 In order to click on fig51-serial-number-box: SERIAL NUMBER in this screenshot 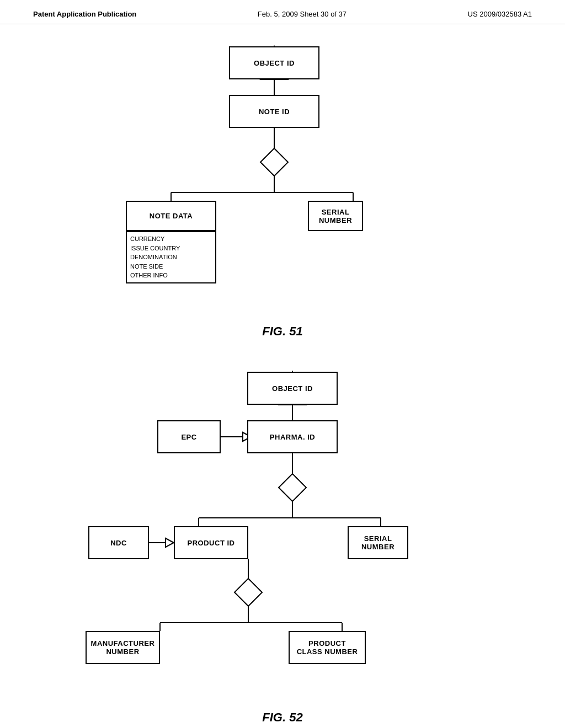, I will do `click(335, 216)`.